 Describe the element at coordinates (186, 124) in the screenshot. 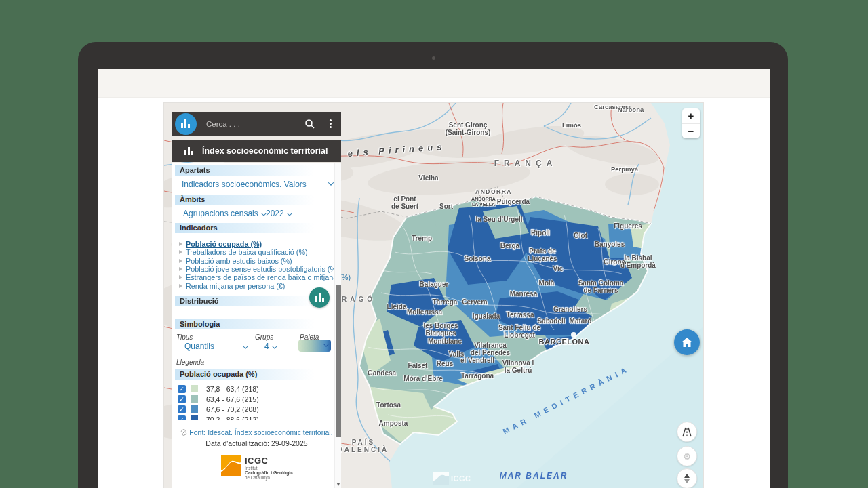

I see `app-logo` at that location.